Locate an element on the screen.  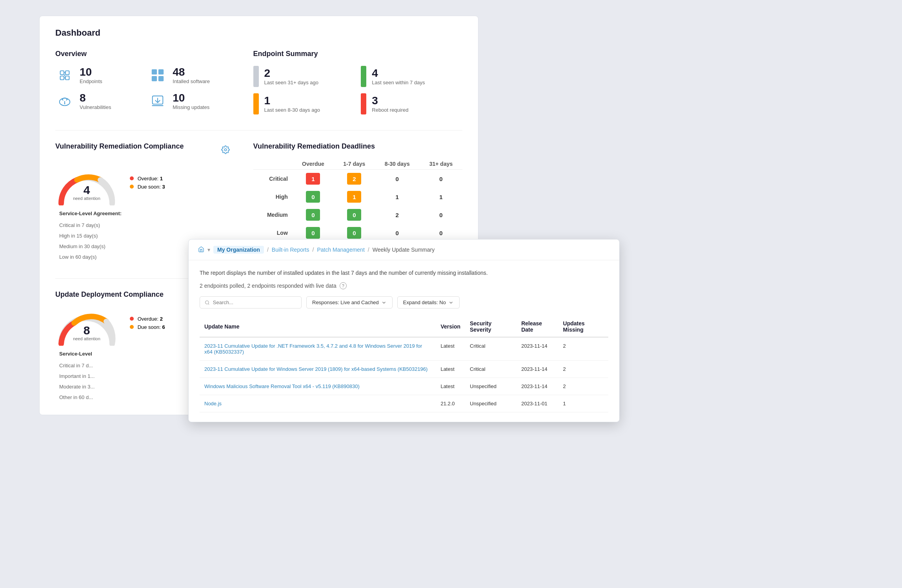
vrd-cell-2-1: 0 is located at coordinates (313, 215).